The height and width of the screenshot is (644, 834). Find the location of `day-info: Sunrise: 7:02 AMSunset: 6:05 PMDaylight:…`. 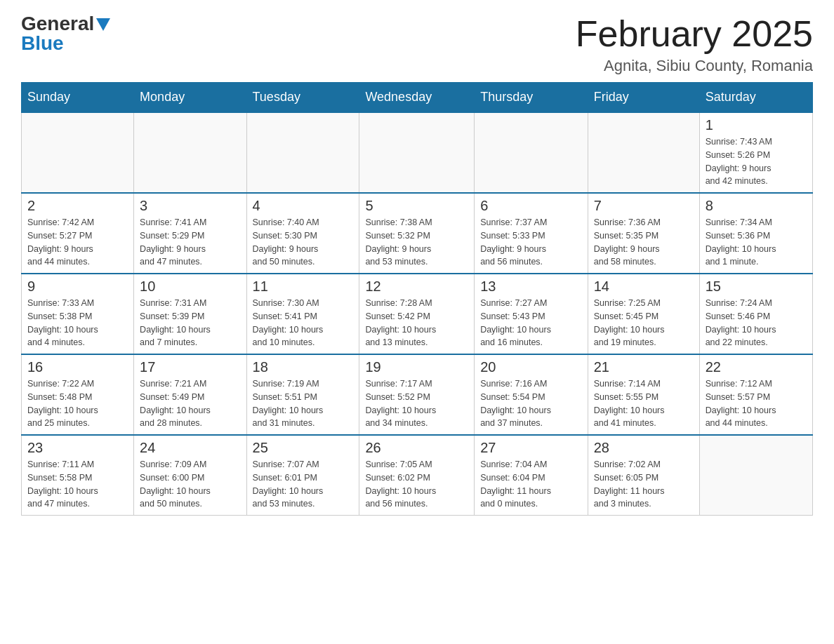

day-info: Sunrise: 7:02 AMSunset: 6:05 PMDaylight:… is located at coordinates (644, 484).